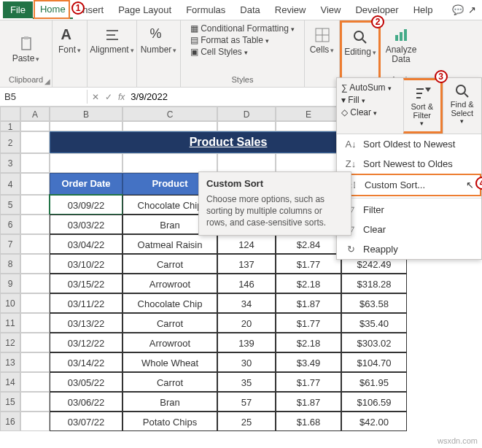  Describe the element at coordinates (10, 304) in the screenshot. I see `row-header: 10` at that location.